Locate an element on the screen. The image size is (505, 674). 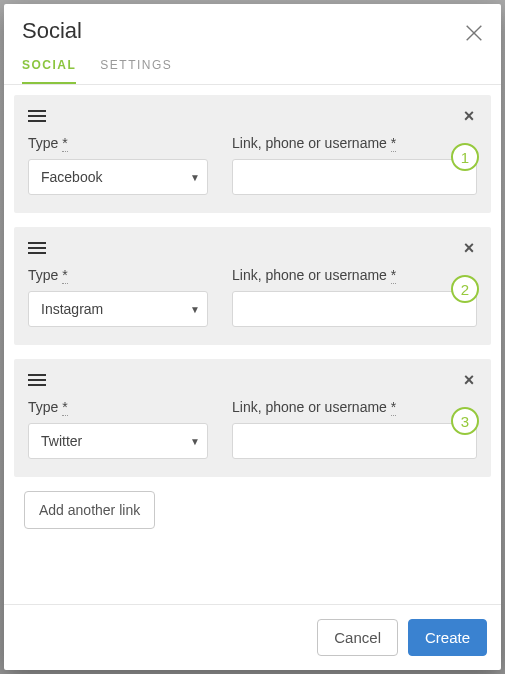
modal-header: Social is located at coordinates (252, 24).